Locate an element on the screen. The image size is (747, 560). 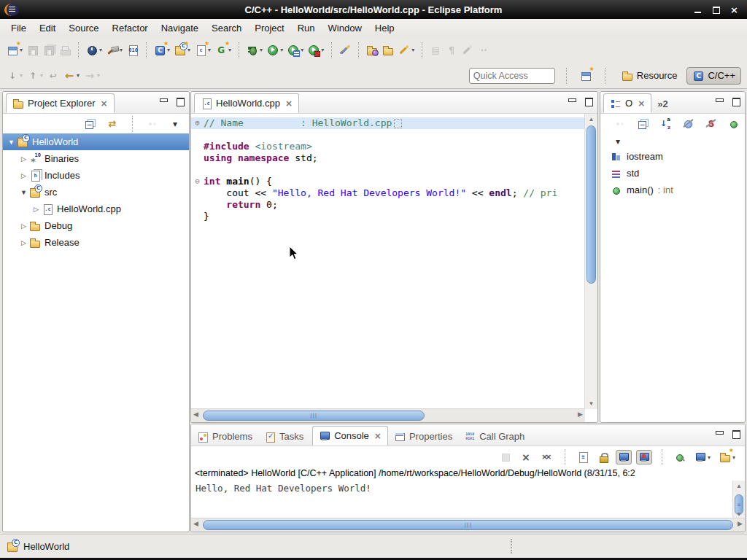
menu-help: Help is located at coordinates (385, 28).